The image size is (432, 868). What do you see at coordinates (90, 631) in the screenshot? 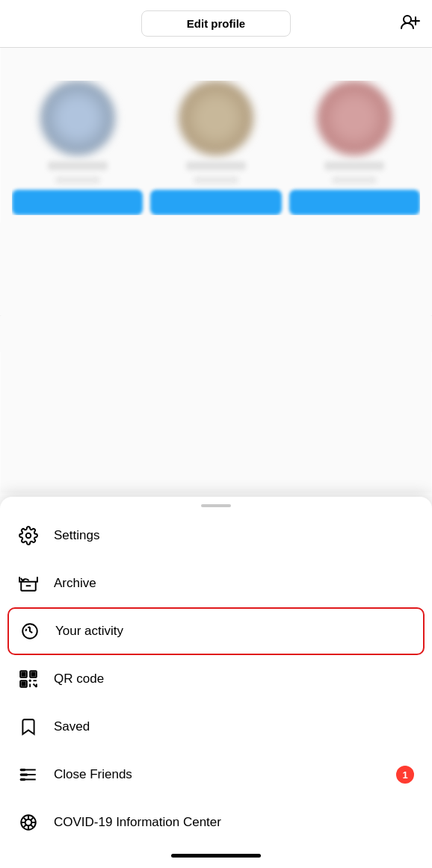
I see `your-activity-label: Your activity` at bounding box center [90, 631].